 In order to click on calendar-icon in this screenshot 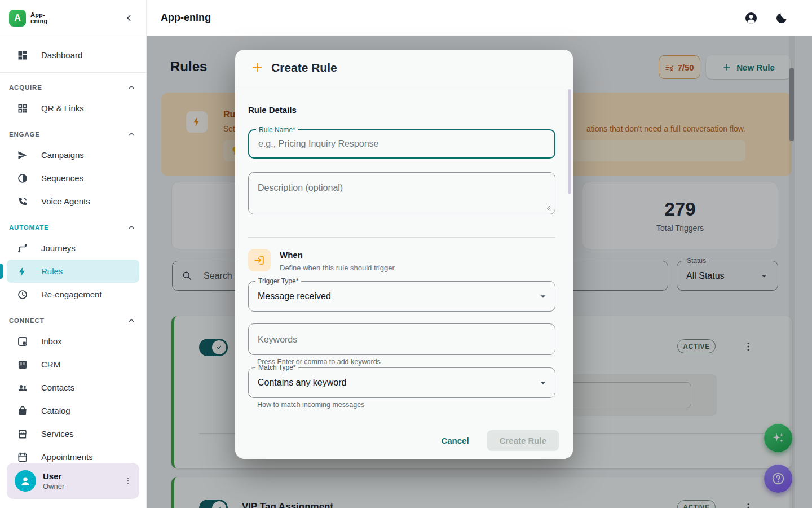, I will do `click(23, 457)`.